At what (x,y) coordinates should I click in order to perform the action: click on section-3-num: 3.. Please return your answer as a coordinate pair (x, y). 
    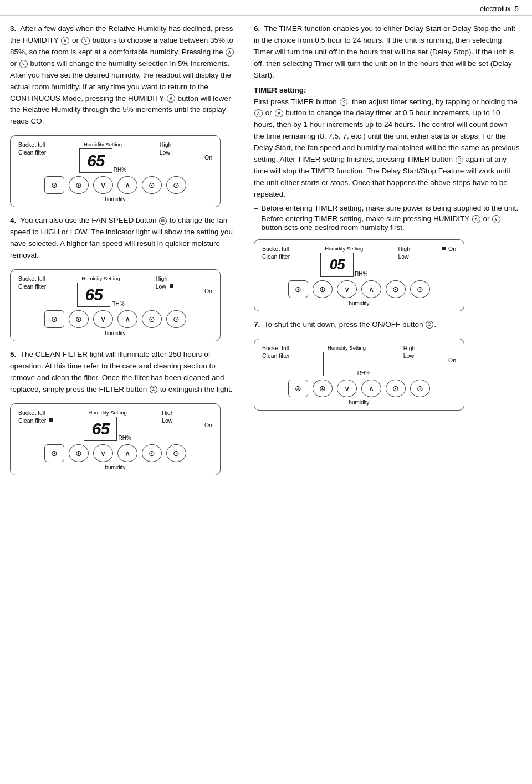
    Looking at the image, I should click on (13, 29).